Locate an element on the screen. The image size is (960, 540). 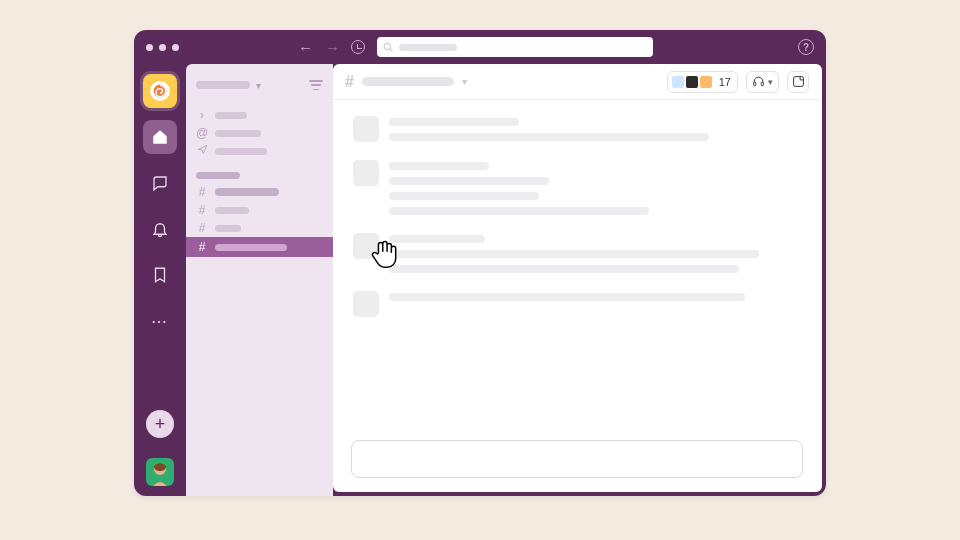
canvas-button is located at coordinates (798, 82).